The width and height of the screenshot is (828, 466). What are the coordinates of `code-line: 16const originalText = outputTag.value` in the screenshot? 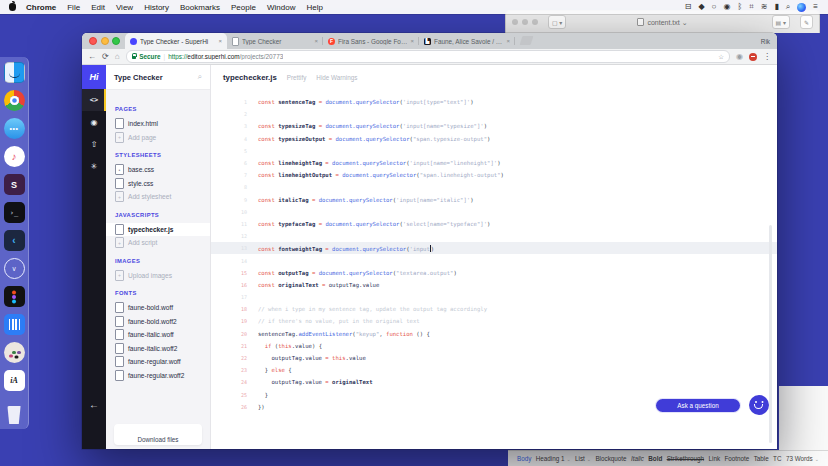 It's located at (494, 285).